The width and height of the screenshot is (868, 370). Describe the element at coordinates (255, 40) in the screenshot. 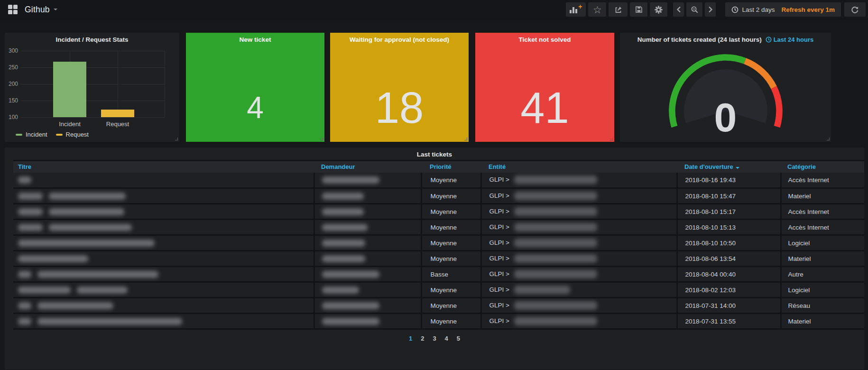

I see `panel-title: New ticket` at that location.